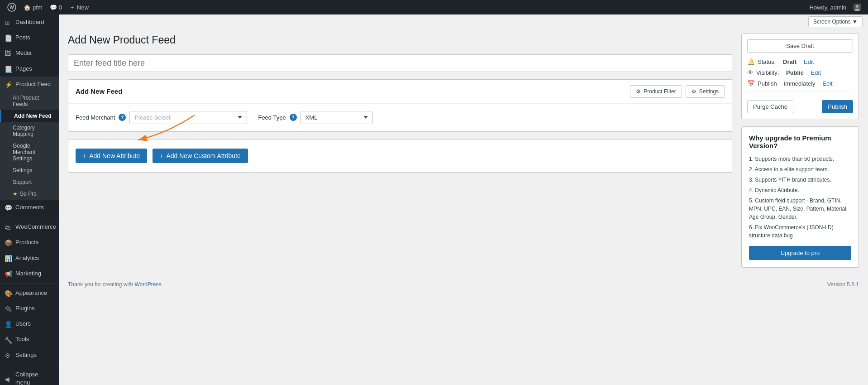  Describe the element at coordinates (8, 258) in the screenshot. I see `analytics-icon: 📊` at that location.